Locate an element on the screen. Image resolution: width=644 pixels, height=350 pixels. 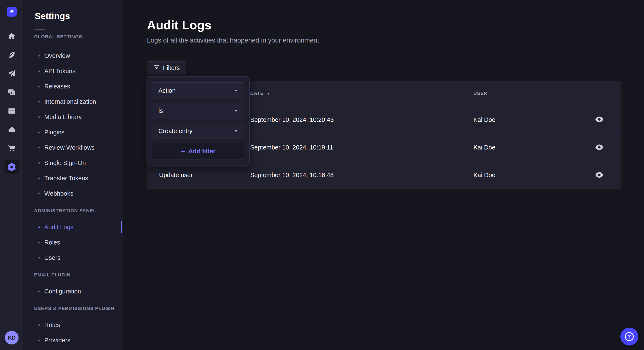
sidebar-item-roles-up: Roles is located at coordinates (73, 325).